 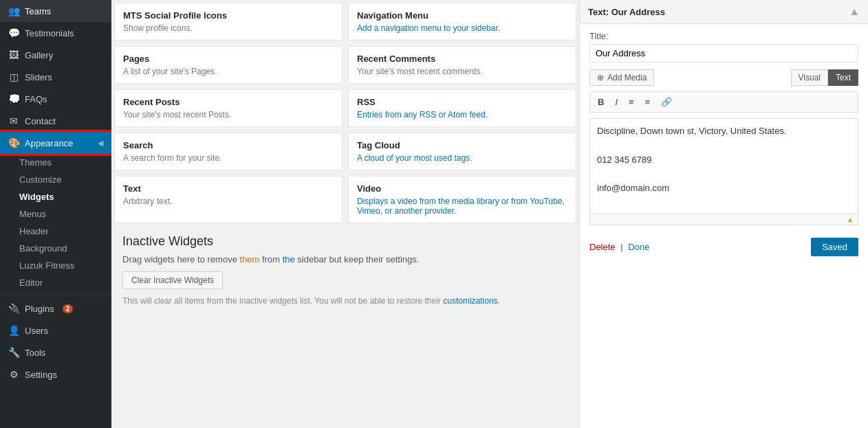 I want to click on widget-desc: A search form for your site., so click(x=228, y=158).